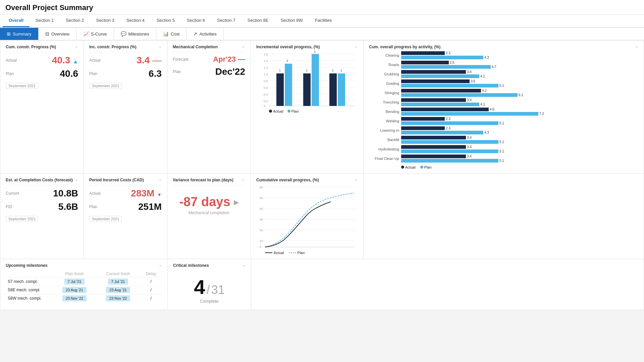 Image resolution: width=644 pixels, height=362 pixels. Describe the element at coordinates (266, 68) in the screenshot. I see `svg-text: 1.2` at that location.